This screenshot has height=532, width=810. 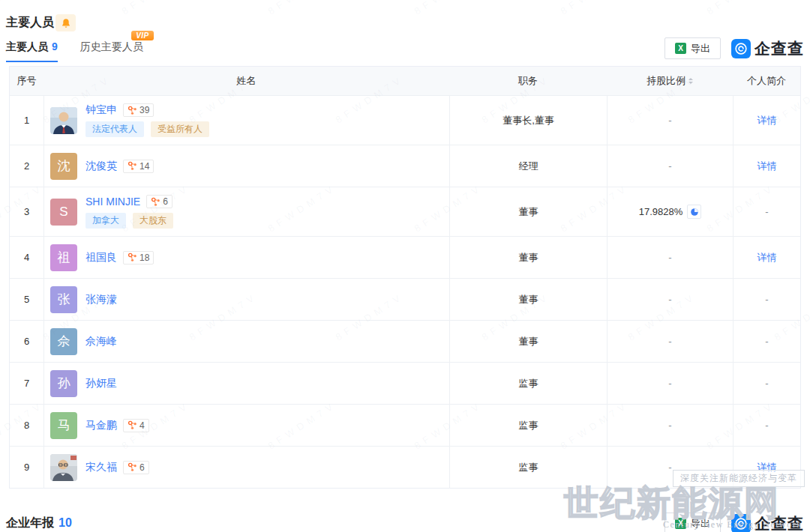 What do you see at coordinates (112, 46) in the screenshot?
I see `tab-label: 历史主要人员` at bounding box center [112, 46].